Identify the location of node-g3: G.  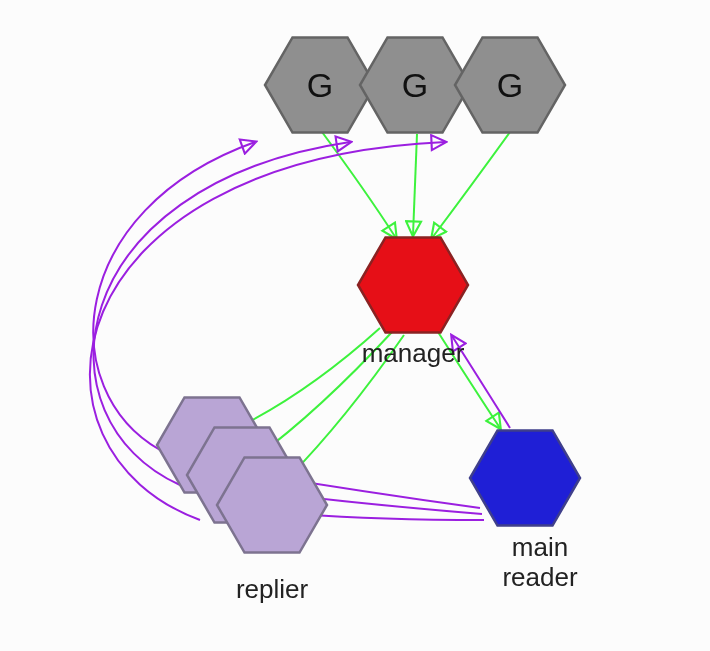
(510, 84).